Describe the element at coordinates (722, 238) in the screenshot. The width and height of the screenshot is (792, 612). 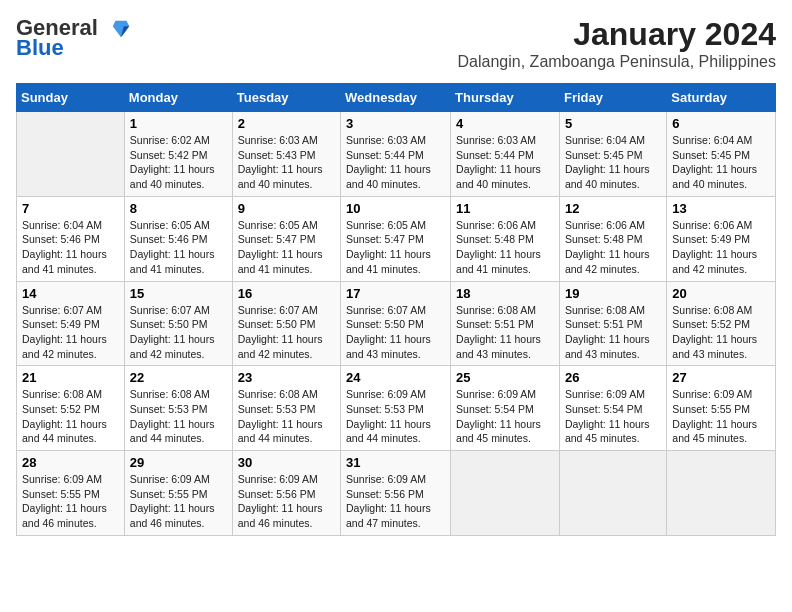
I see `calendar-cell: 13Sunrise: 6:06 AMSunset: 5:49 PMDayligh…` at that location.